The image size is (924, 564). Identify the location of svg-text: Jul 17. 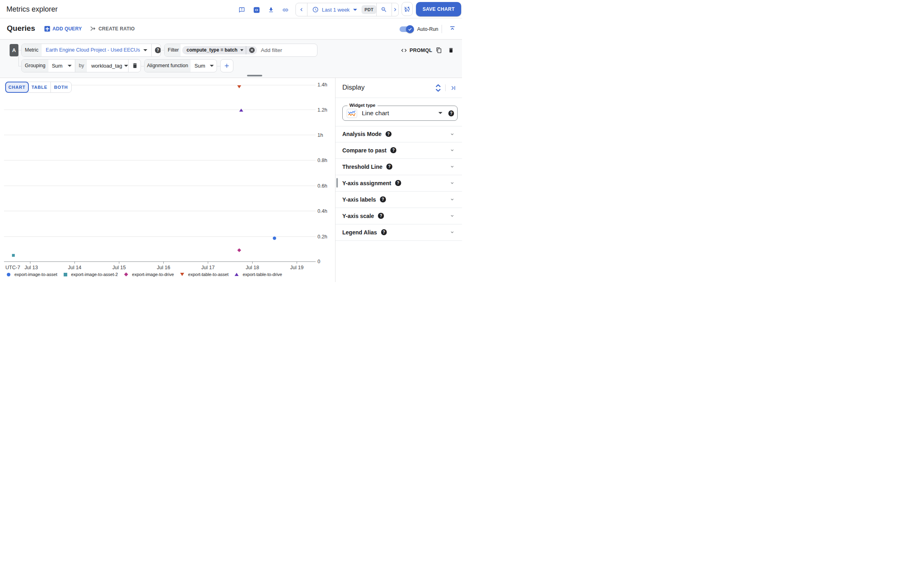
(208, 268).